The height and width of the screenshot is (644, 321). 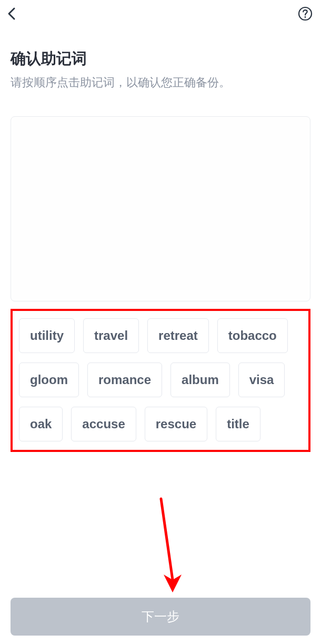 What do you see at coordinates (160, 59) in the screenshot?
I see `page-title: 确认助记词` at bounding box center [160, 59].